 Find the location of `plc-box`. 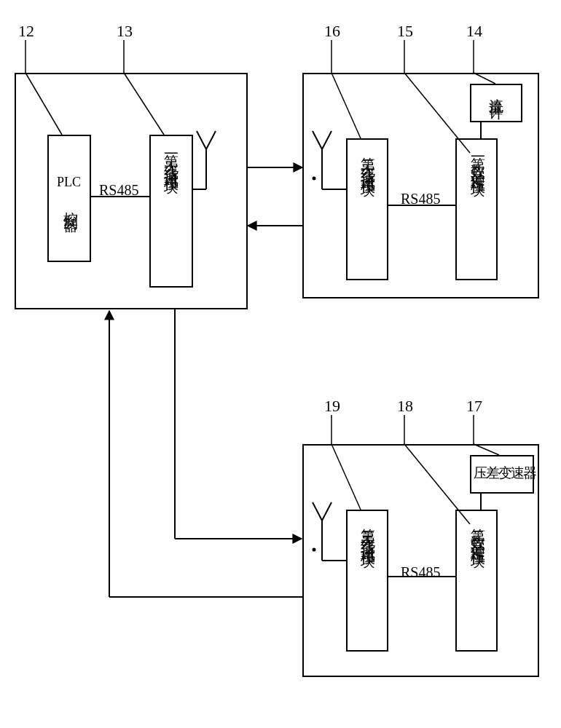

plc-box is located at coordinates (69, 198).